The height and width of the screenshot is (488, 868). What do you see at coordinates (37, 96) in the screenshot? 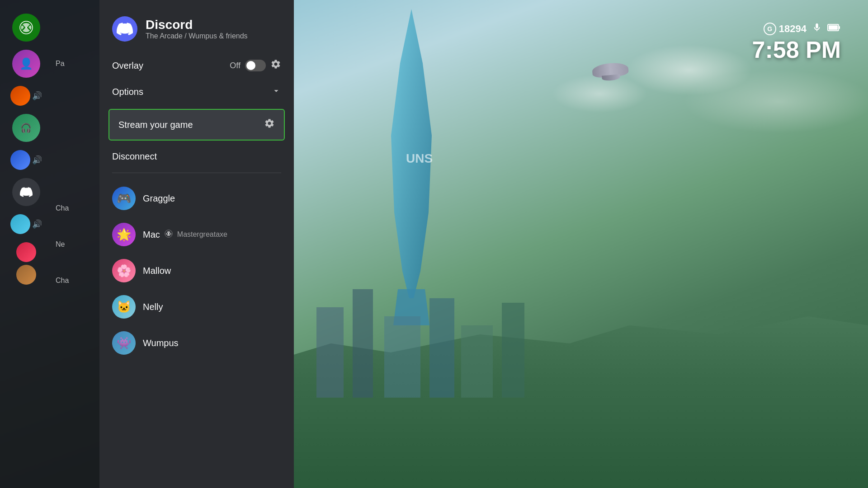
I see `volume-icon-1: 🔊` at bounding box center [37, 96].